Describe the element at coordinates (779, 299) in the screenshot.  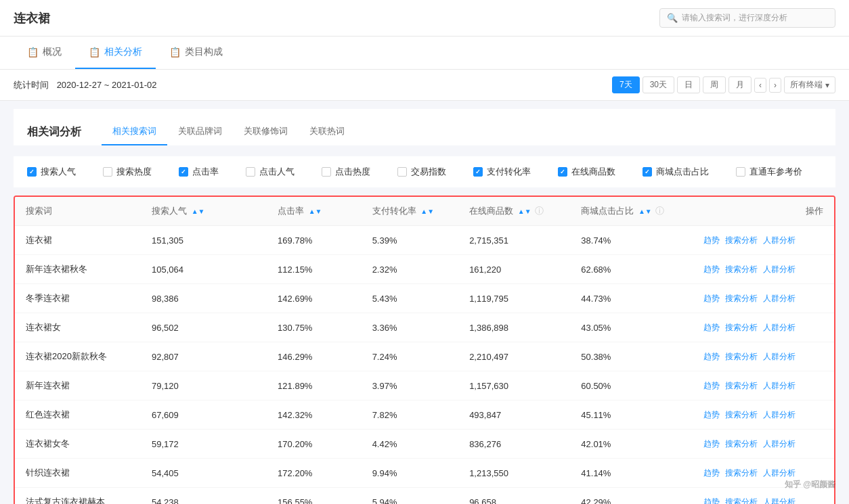
I see `action-crowd-analysis-2: 人群分析` at that location.